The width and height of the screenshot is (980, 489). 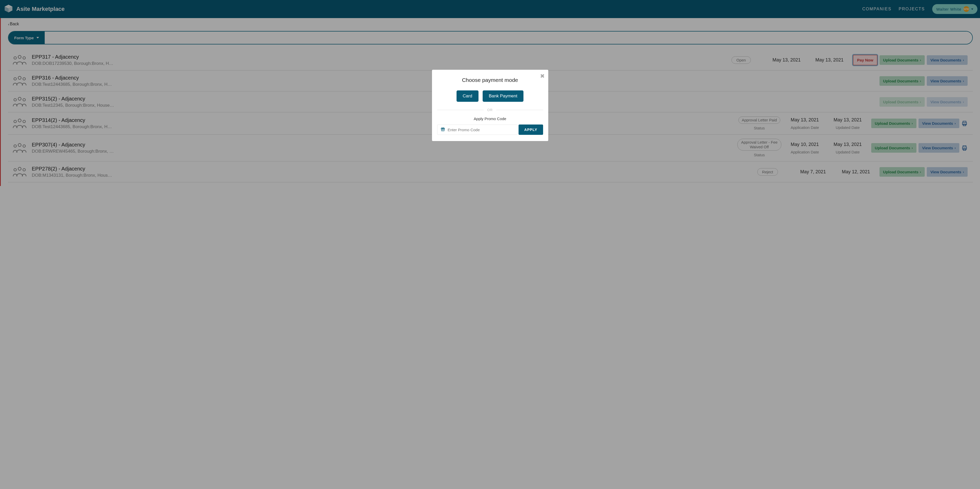 I want to click on payment-modal: ✖ Choose payment mode Card Bank Payment …, so click(x=490, y=105).